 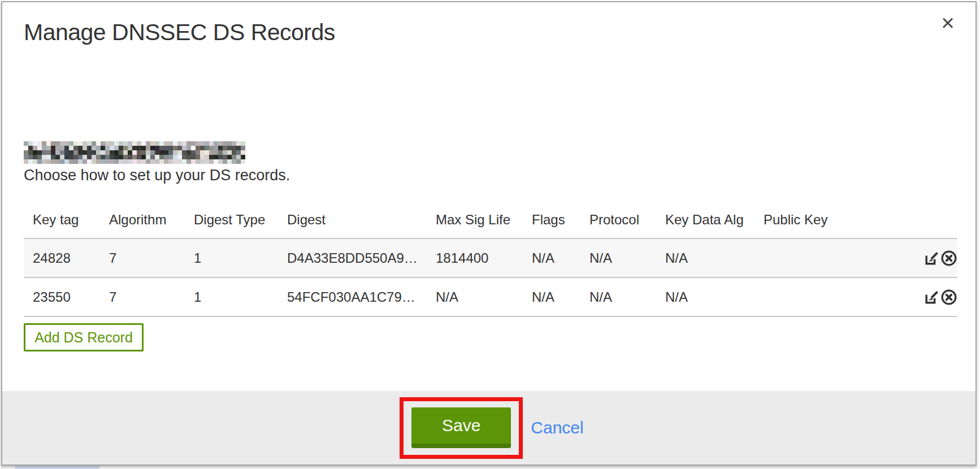 What do you see at coordinates (353, 297) in the screenshot?
I see `cell-digest: 54FCF030AA1C79…` at bounding box center [353, 297].